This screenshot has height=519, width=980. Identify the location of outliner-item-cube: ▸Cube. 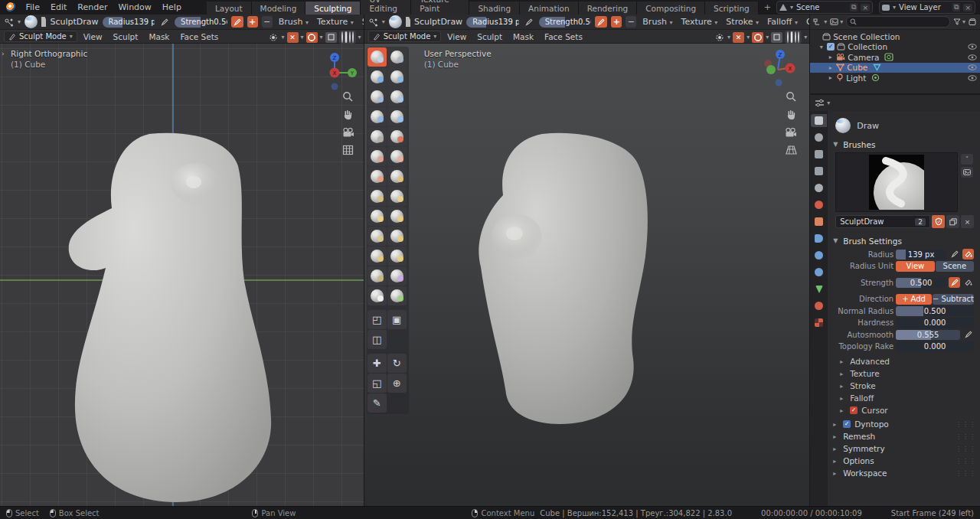
(895, 68).